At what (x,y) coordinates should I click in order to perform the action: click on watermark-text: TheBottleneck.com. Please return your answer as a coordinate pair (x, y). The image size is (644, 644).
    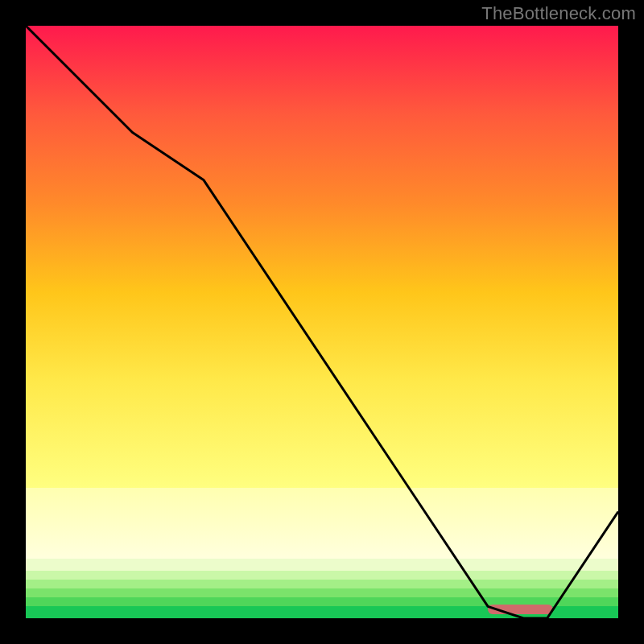
    Looking at the image, I should click on (559, 14).